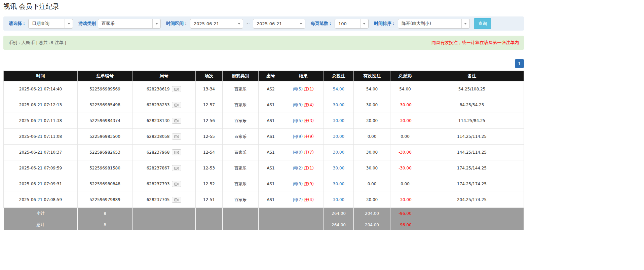  I want to click on cell-note: 204.25/174.25, so click(472, 200).